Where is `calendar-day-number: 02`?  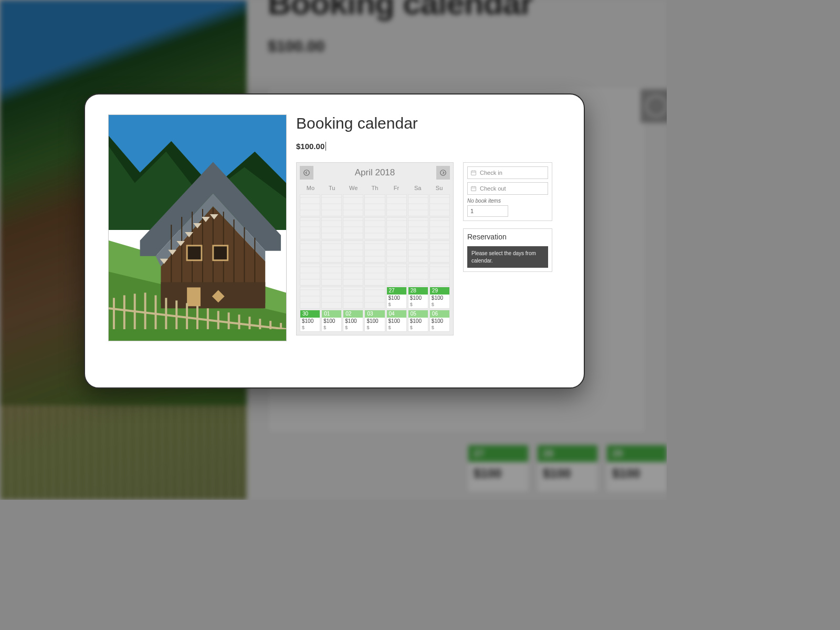
calendar-day-number: 02 is located at coordinates (353, 314).